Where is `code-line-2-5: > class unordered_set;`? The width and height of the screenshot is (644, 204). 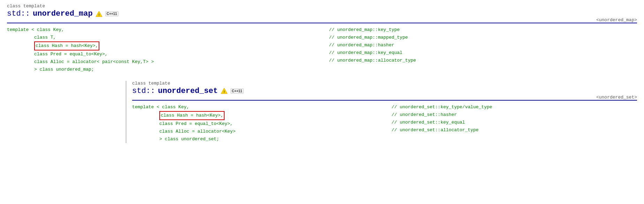 code-line-2-5: > class unordered_set; is located at coordinates (255, 139).